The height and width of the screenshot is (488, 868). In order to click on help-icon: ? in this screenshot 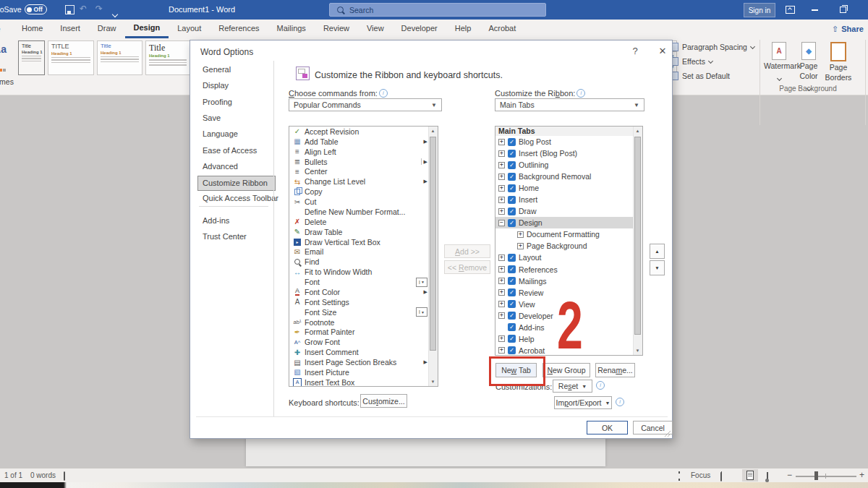, I will do `click(635, 51)`.